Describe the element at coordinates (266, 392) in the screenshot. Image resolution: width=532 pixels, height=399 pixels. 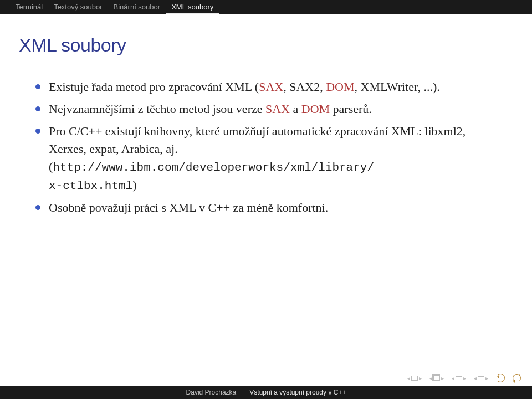
I see `footer-bar: David Procházka Vstupní a výstupní proud…` at that location.